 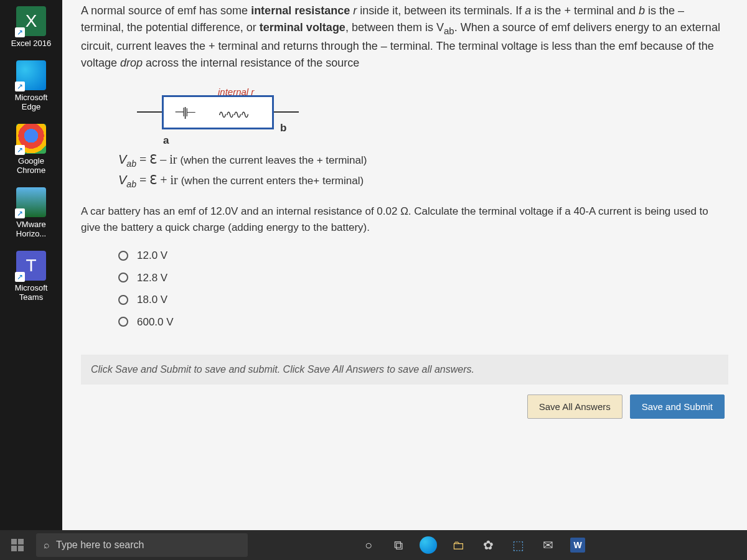 I want to click on answer-options: 12.0 V 12.8 V 18.0 V 600.0 V, so click(x=423, y=289).